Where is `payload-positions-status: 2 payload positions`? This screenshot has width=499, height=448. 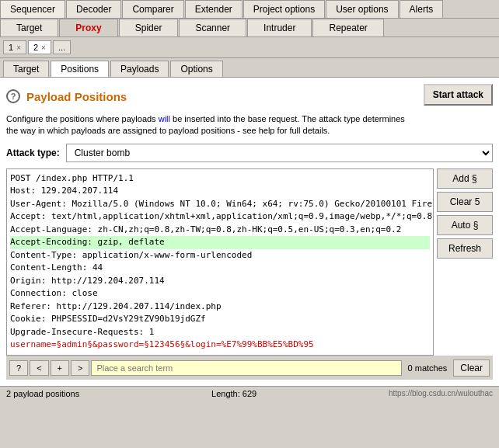
payload-positions-status: 2 payload positions is located at coordinates (43, 394).